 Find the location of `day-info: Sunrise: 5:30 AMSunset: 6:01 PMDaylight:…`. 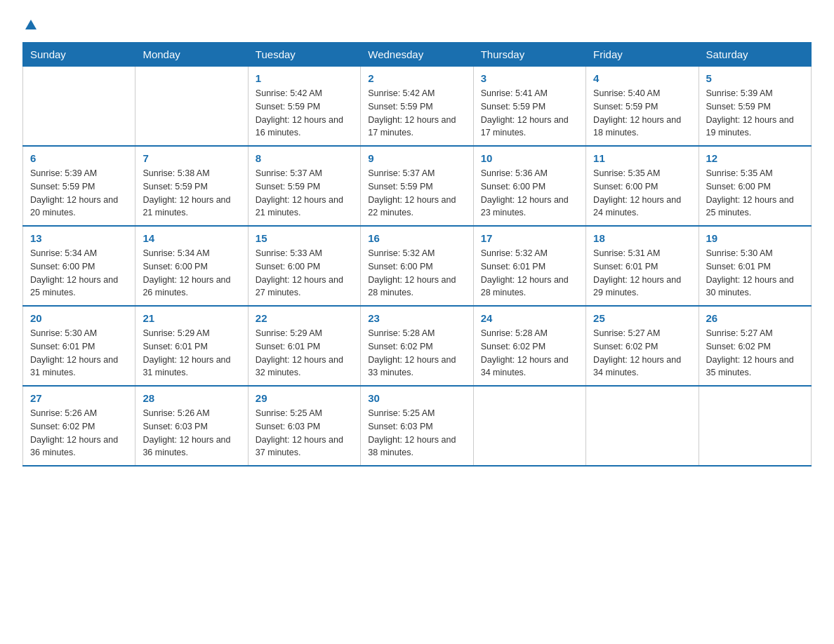

day-info: Sunrise: 5:30 AMSunset: 6:01 PMDaylight:… is located at coordinates (755, 274).